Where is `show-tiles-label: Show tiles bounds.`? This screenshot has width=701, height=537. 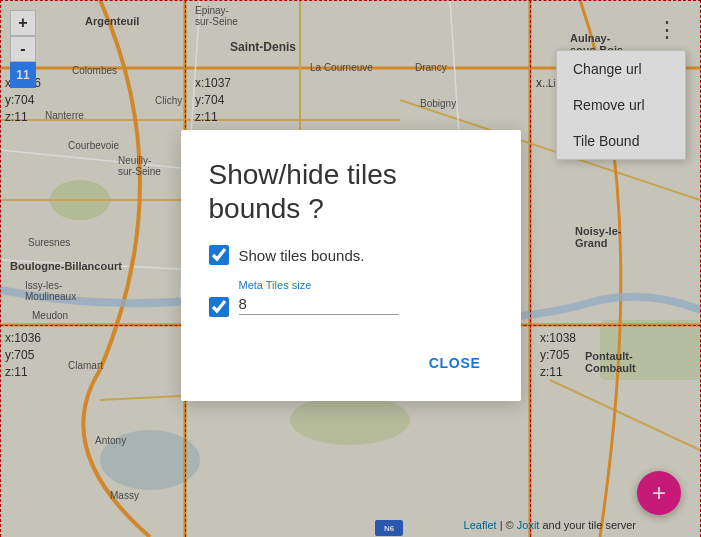
show-tiles-label: Show tiles bounds. is located at coordinates (302, 256).